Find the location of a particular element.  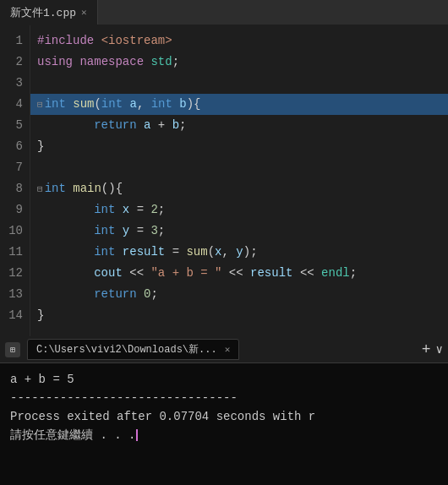

line-number: 3 is located at coordinates (15, 83).